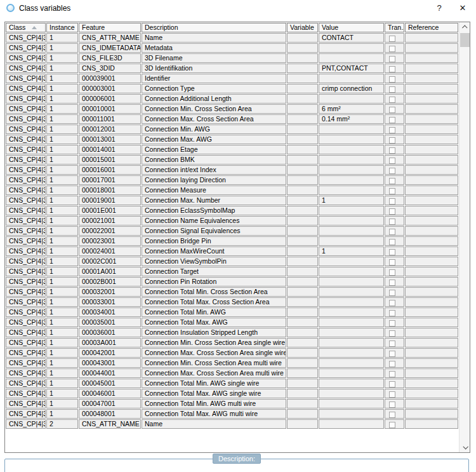 This screenshot has width=476, height=472. I want to click on table-row: CNS_CP|4|3100001E001Connection EclassSym…, so click(232, 211).